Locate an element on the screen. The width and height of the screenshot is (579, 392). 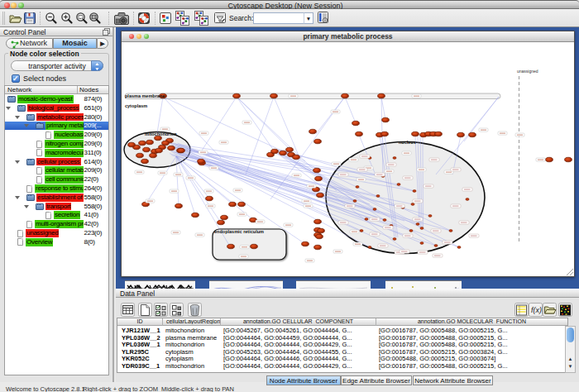
svg-text: mitochondrion is located at coordinates (160, 134).